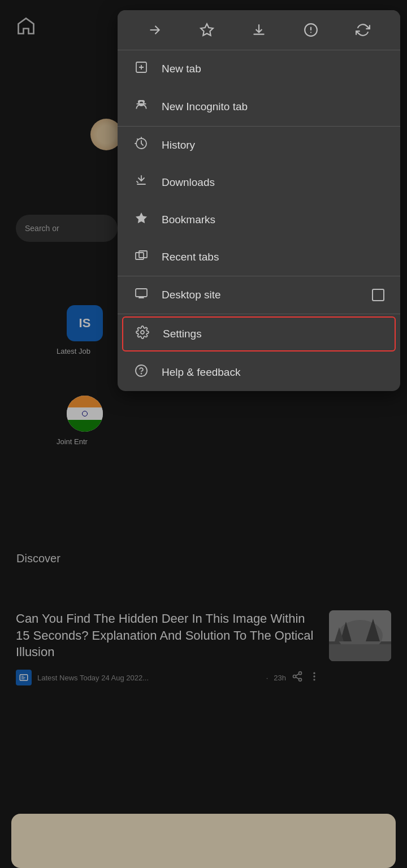  Describe the element at coordinates (141, 295) in the screenshot. I see `desktop-site-icon` at that location.